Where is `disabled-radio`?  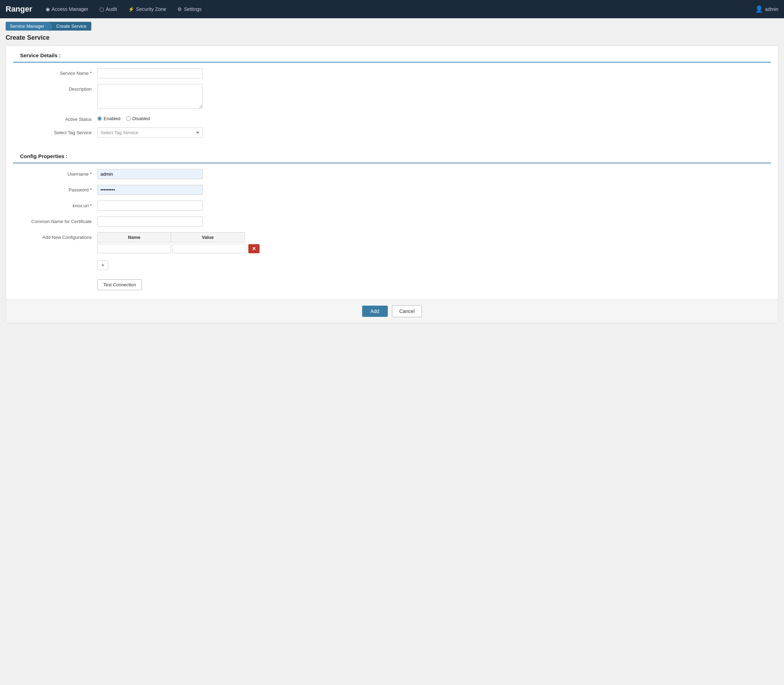
disabled-radio is located at coordinates (128, 118).